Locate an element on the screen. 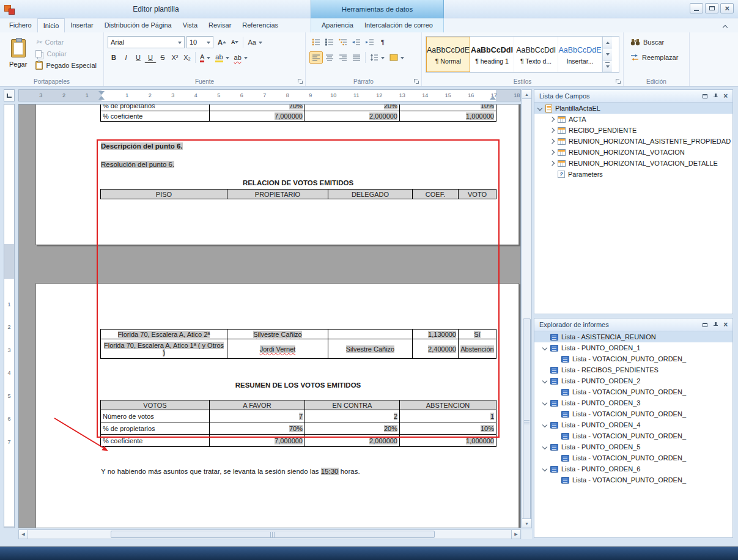  vertical-scrollbar is located at coordinates (527, 309).